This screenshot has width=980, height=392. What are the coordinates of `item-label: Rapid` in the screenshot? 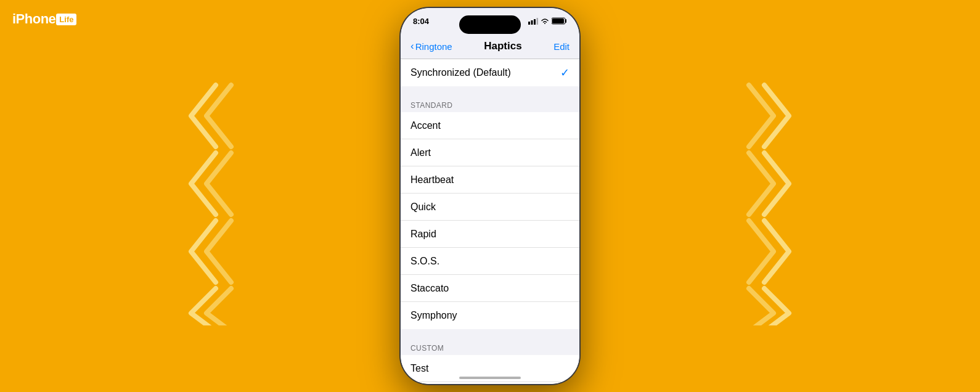 It's located at (423, 234).